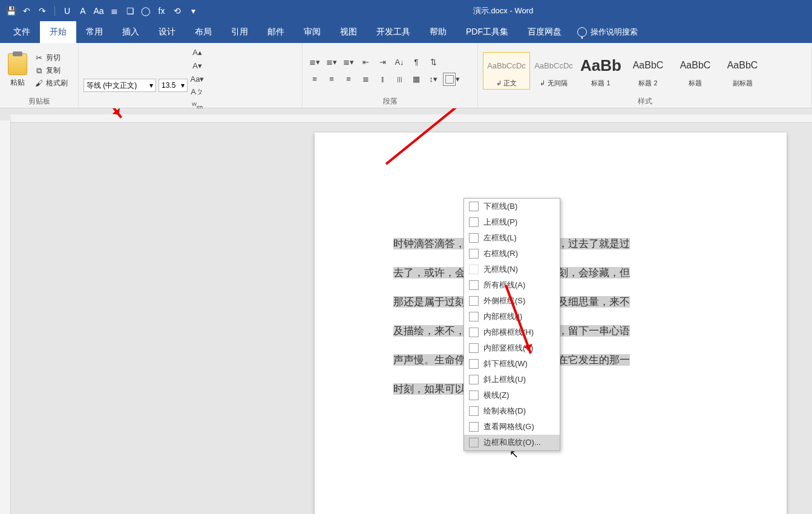 The image size is (812, 514). I want to click on borders-button: ▾, so click(452, 79).